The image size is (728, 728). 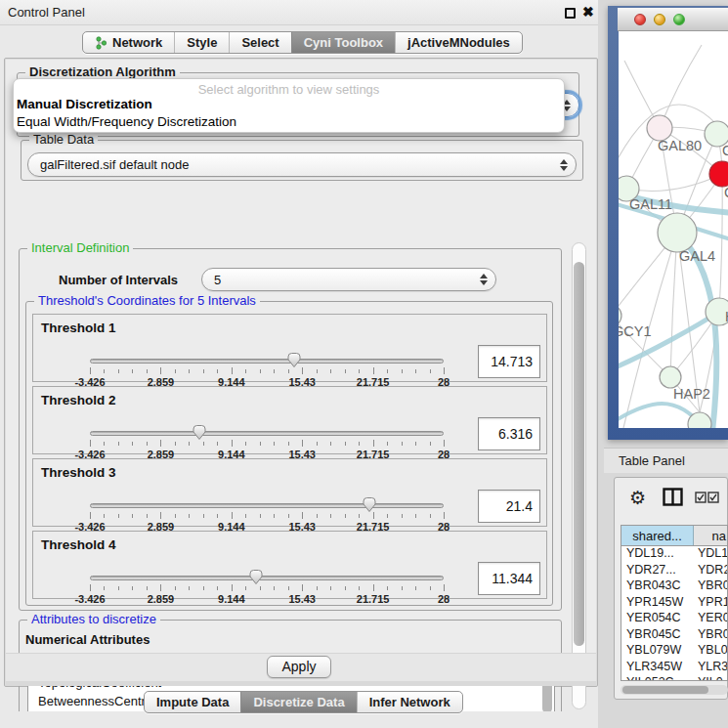 What do you see at coordinates (672, 498) in the screenshot?
I see `columns-icon` at bounding box center [672, 498].